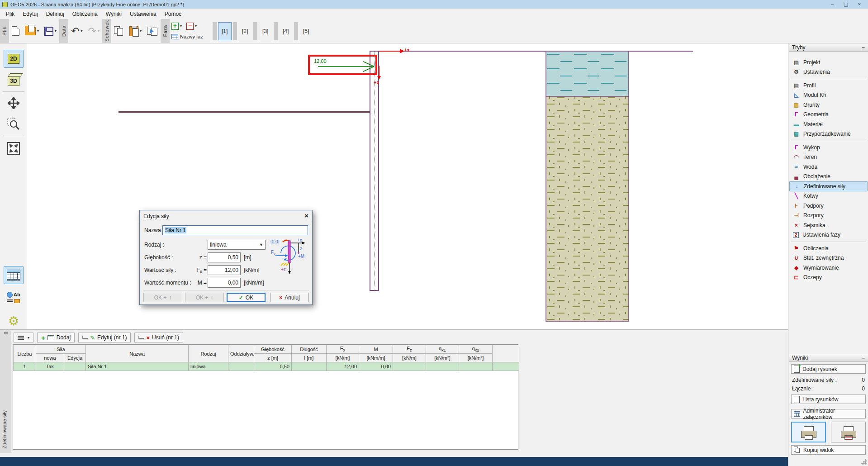 The image size is (868, 466). Describe the element at coordinates (99, 31) in the screenshot. I see `redo-dropdown-icon: ▾` at that location.